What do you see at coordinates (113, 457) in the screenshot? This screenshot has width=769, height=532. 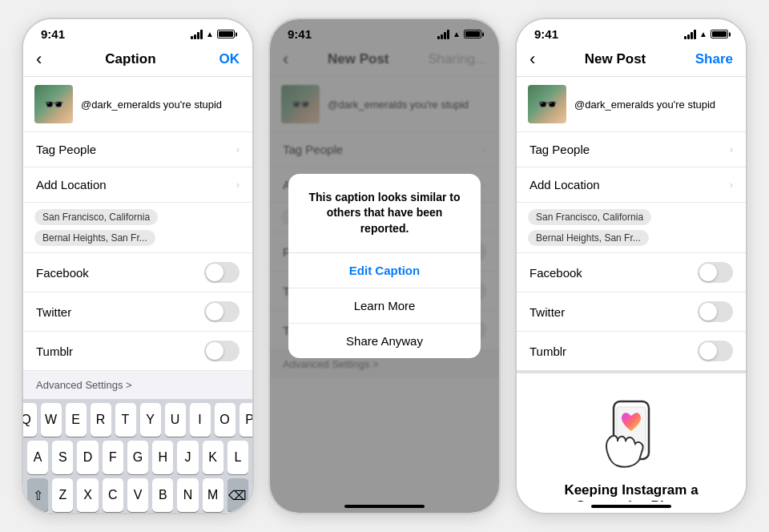 I see `key-f: F` at bounding box center [113, 457].